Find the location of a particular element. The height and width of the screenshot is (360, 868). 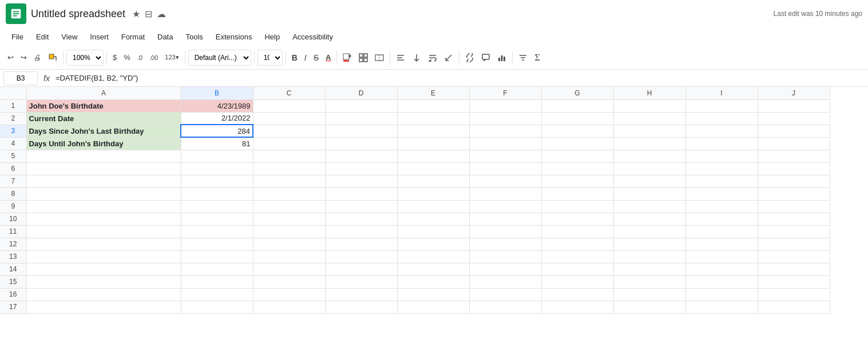

cell-e3 is located at coordinates (433, 131).